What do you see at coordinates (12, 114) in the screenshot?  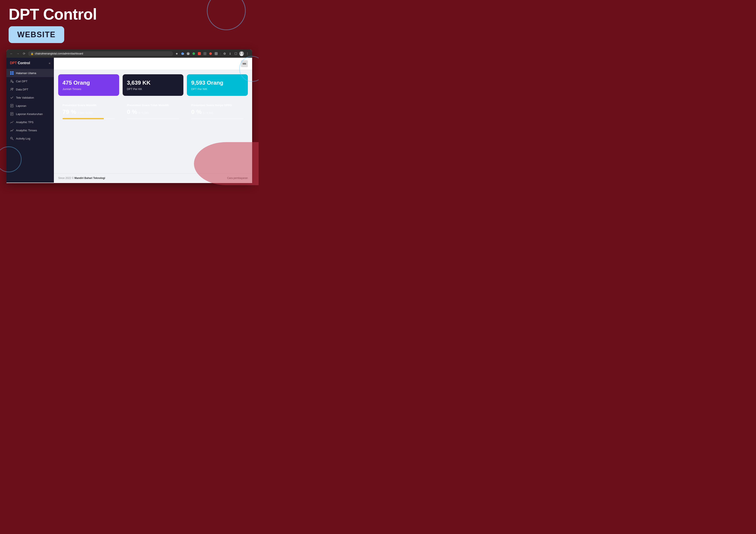 I see `doc2-icon` at bounding box center [12, 114].